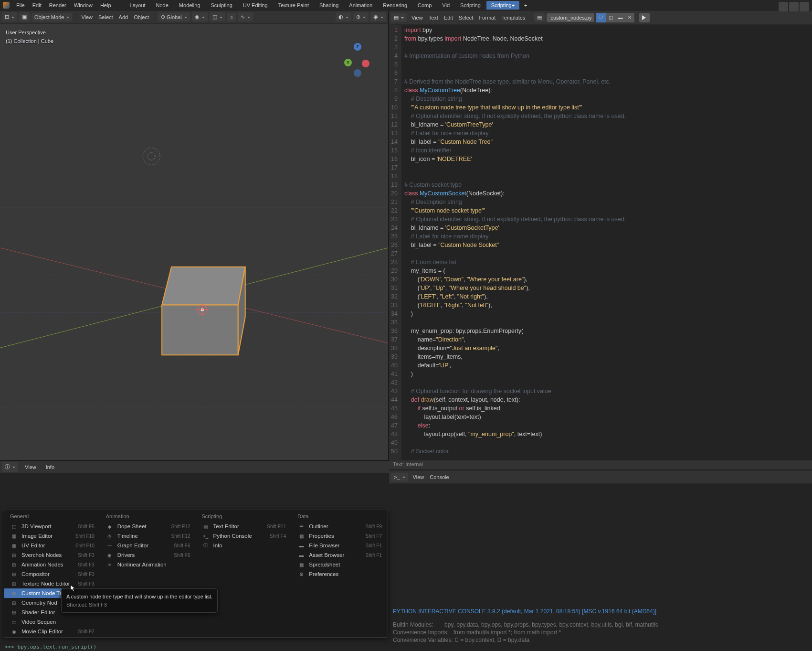  I want to click on editor-type-dropdown: ⊞, so click(10, 17).